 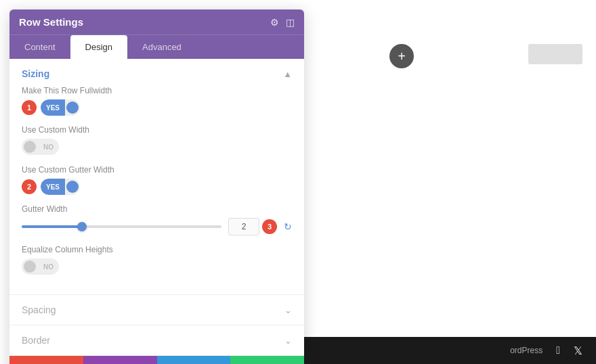 I want to click on equalize-toggle: NO, so click(x=41, y=267).